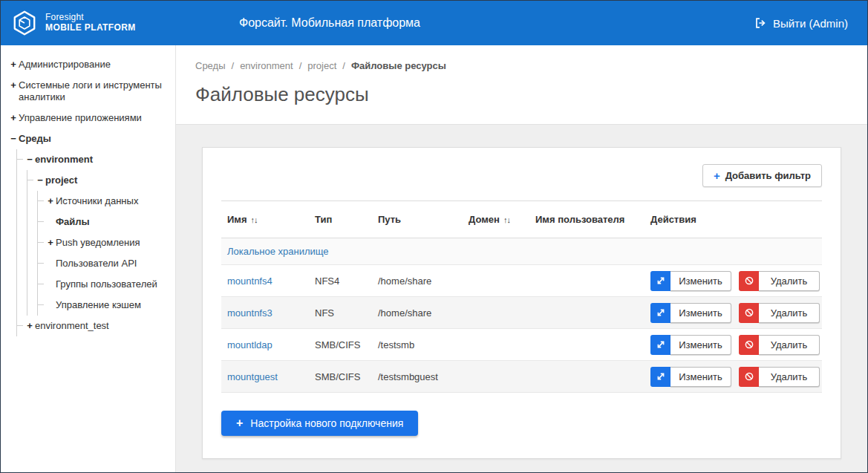 The image size is (868, 473). What do you see at coordinates (340, 281) in the screenshot?
I see `resource-type: NFS4` at bounding box center [340, 281].